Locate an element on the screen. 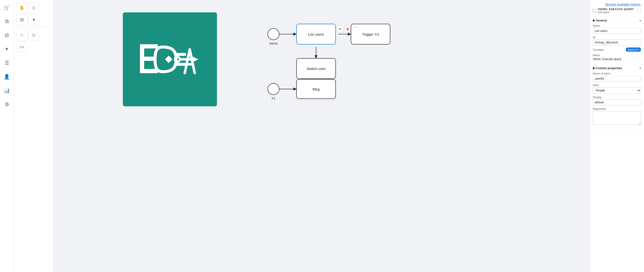  toolbox-divider is located at coordinates (34, 27).